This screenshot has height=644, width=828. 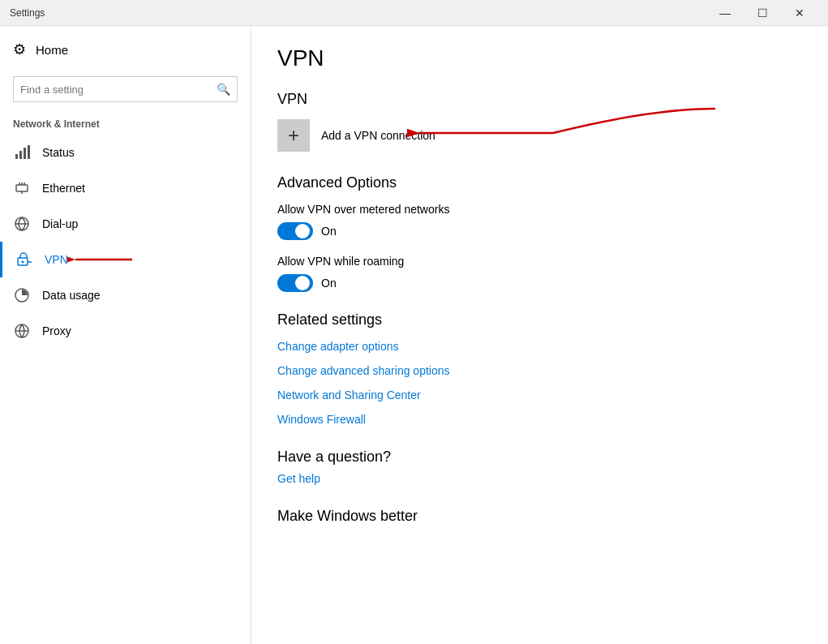 I want to click on toggle-metered-control: On, so click(x=540, y=231).